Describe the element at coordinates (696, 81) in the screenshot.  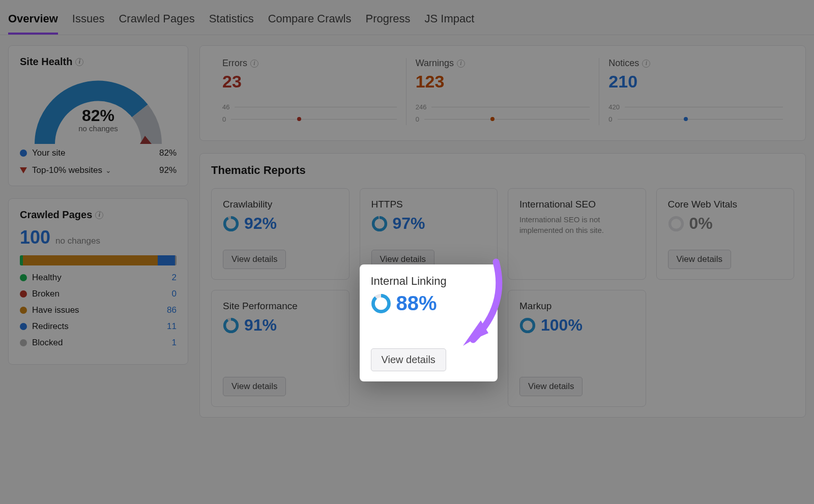
I see `stat-value: 210` at that location.